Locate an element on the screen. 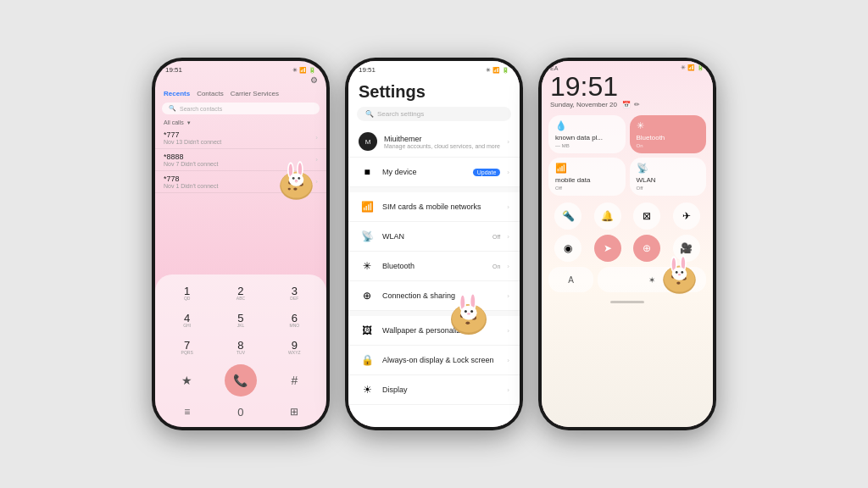 The height and width of the screenshot is (488, 868). tab-recents: Recents is located at coordinates (176, 93).